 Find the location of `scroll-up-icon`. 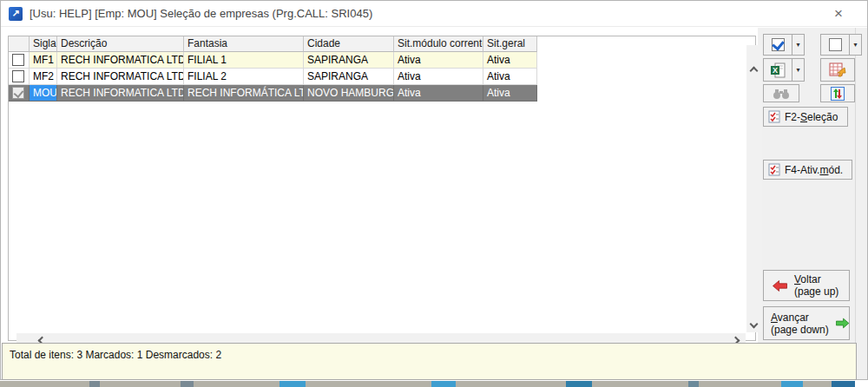

scroll-up-icon is located at coordinates (754, 71).